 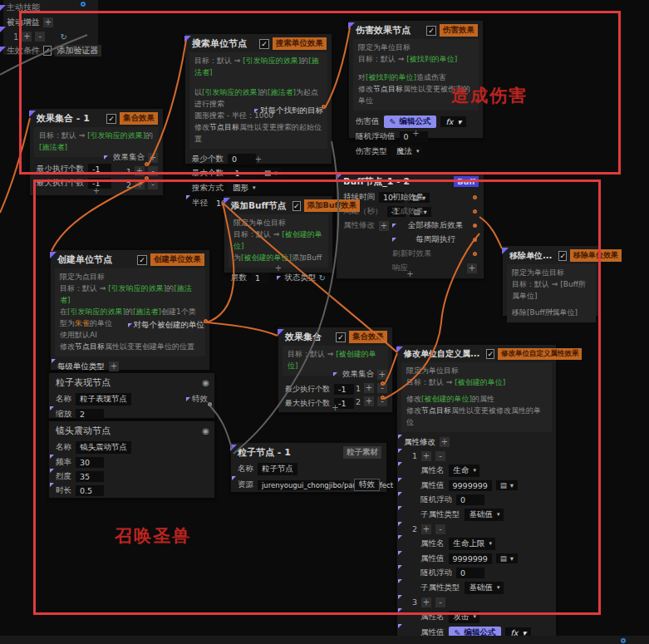 What do you see at coordinates (103, 447) in the screenshot?
I see `name-input: 镜头震动节点` at bounding box center [103, 447].